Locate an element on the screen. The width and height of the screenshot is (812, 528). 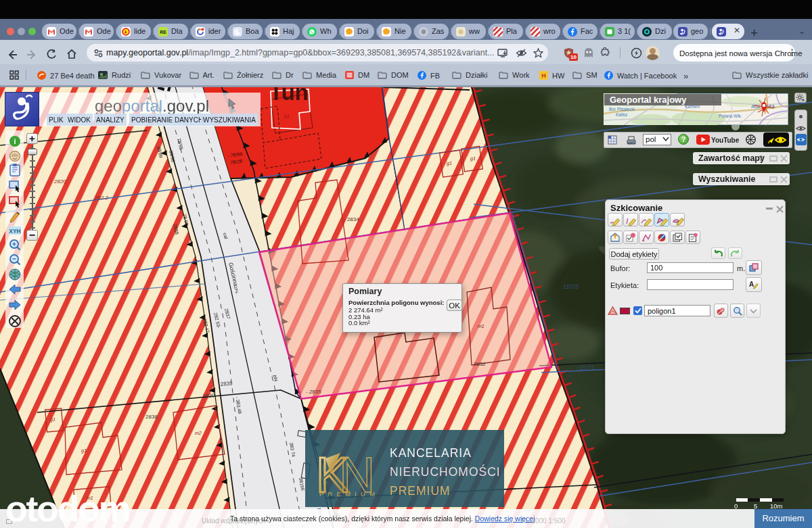
svg-text: KANCELARIA is located at coordinates (430, 453).